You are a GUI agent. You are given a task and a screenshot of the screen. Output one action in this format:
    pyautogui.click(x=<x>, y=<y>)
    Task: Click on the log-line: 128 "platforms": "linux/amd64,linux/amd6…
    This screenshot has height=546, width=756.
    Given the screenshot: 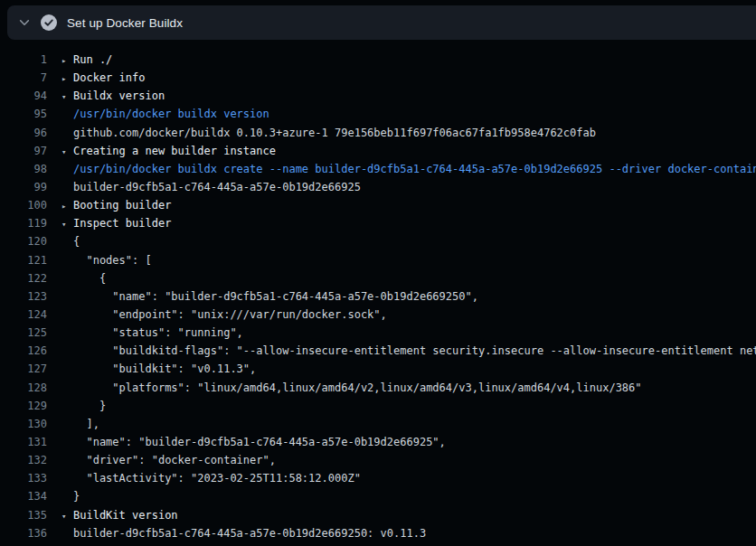 What is the action you would take?
    pyautogui.click(x=378, y=388)
    